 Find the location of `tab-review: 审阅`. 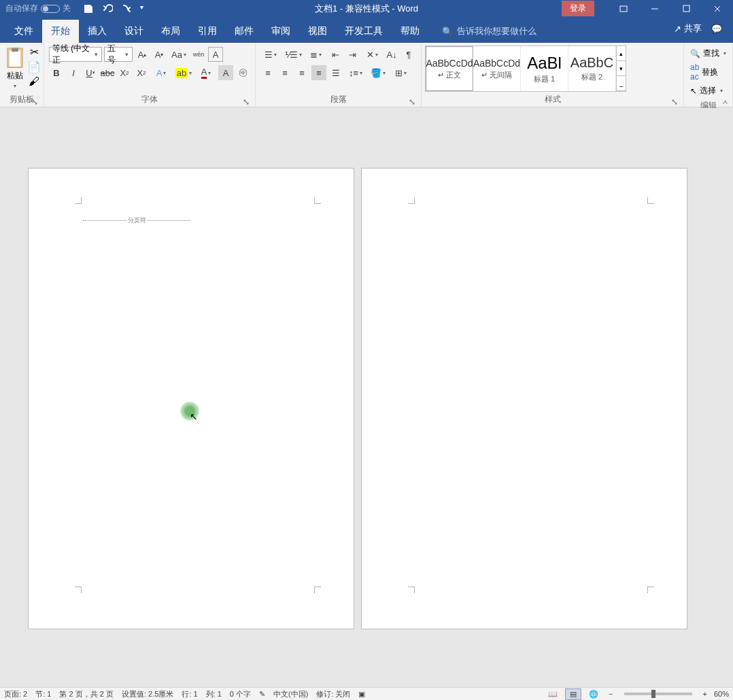

tab-review: 审阅 is located at coordinates (281, 31).